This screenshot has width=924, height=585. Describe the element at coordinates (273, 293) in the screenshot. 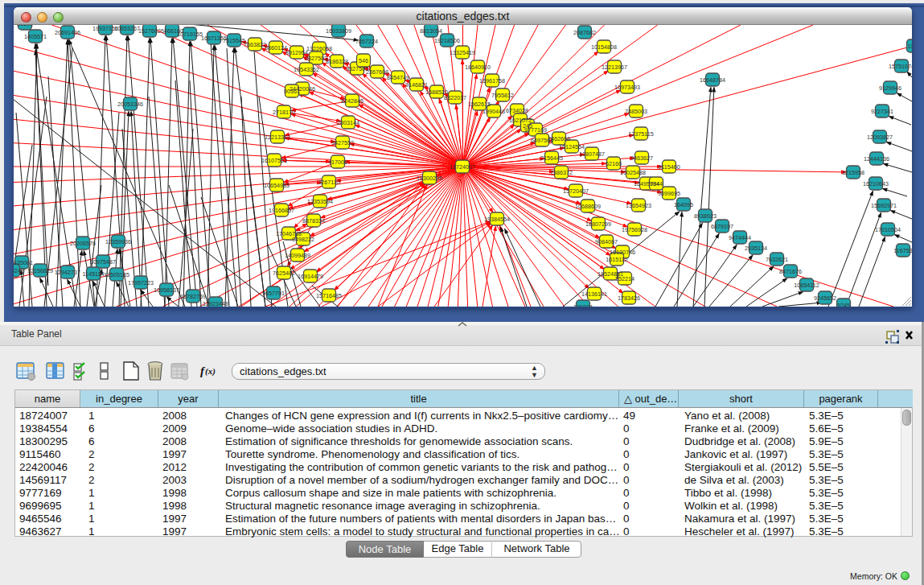

I see `svg-text: 9657791` at that location.